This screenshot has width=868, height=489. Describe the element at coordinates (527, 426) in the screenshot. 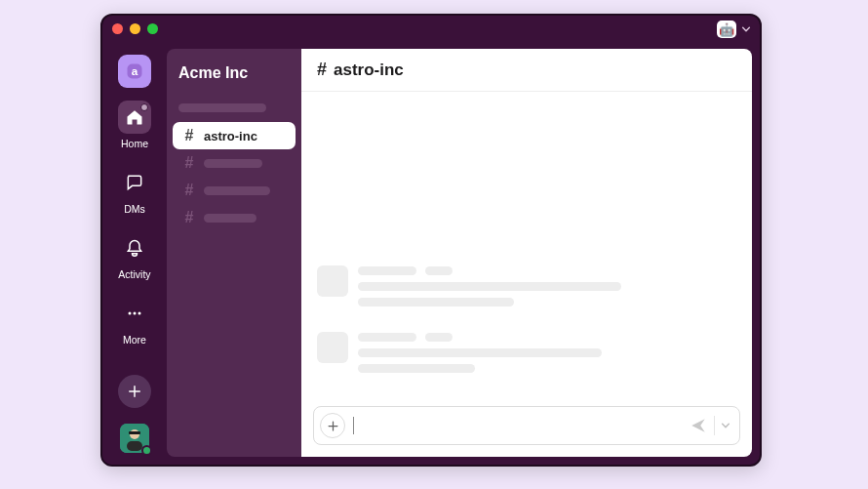

I see `message-composer` at that location.